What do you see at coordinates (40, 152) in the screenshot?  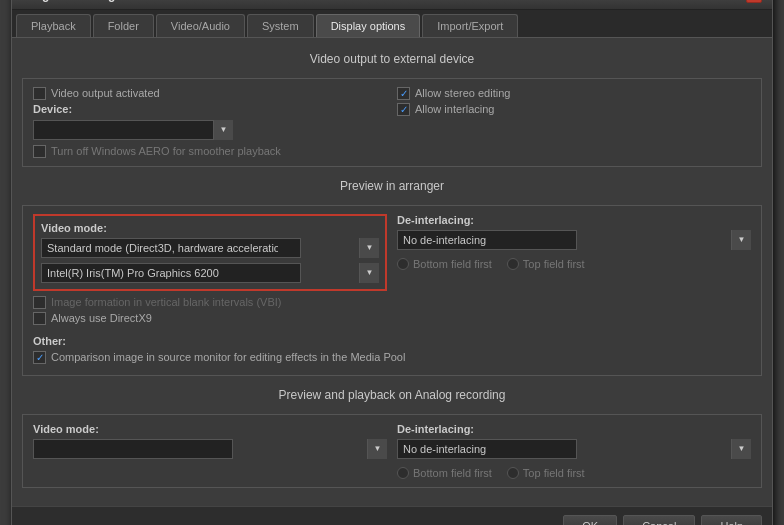 I see `turn-off-aero-checkbox` at bounding box center [40, 152].